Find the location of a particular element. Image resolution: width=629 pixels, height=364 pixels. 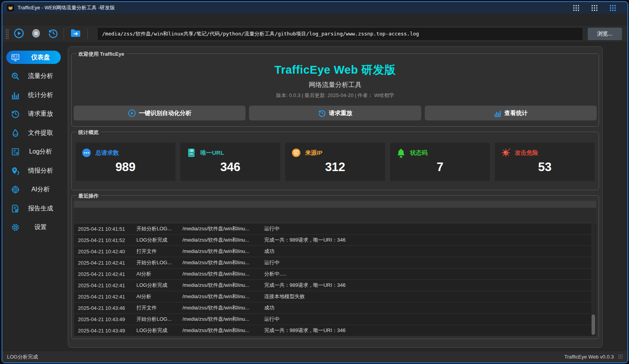

file-path-input is located at coordinates (340, 34).